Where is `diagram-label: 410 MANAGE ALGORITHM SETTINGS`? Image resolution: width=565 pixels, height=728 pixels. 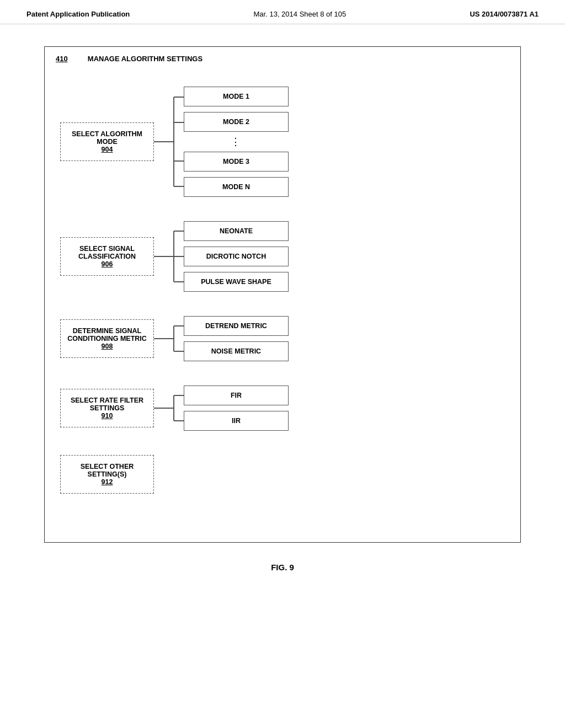
diagram-label: 410 MANAGE ALGORITHM SETTINGS is located at coordinates (129, 58).